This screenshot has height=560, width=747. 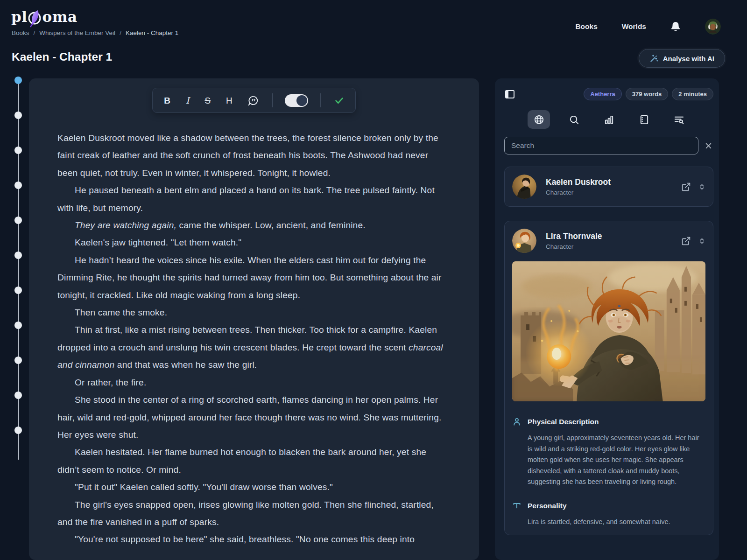 What do you see at coordinates (676, 27) in the screenshot?
I see `bell-icon` at bounding box center [676, 27].